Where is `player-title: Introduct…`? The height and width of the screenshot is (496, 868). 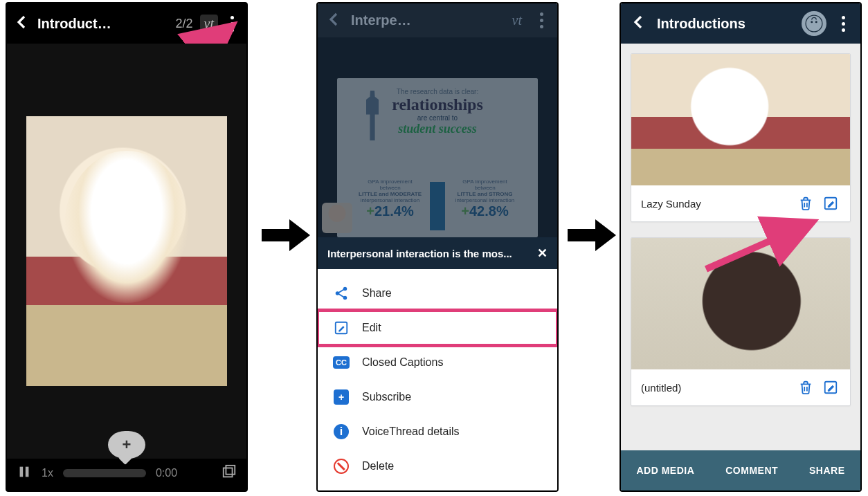 player-title: Introduct… is located at coordinates (103, 24).